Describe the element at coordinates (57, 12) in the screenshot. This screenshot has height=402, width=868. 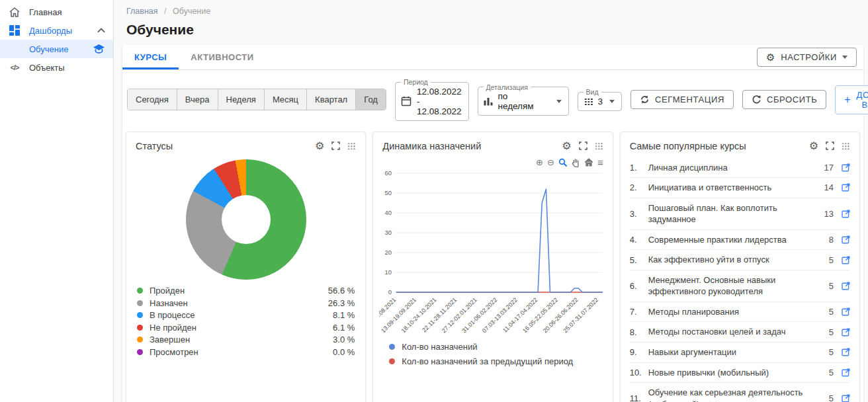
I see `sidebar-item-home: Главная` at that location.